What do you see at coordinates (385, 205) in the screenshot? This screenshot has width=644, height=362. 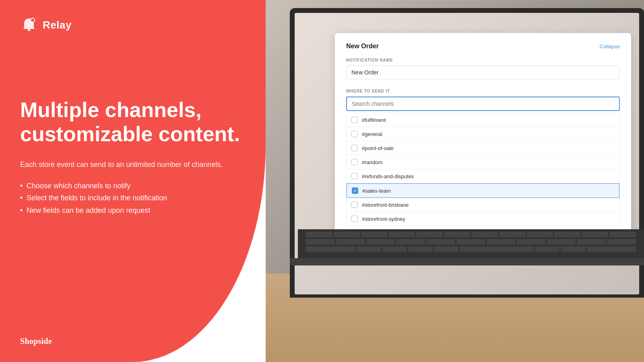 I see `channel-label-storefront-brisbane: #storefront-brisbane` at bounding box center [385, 205].